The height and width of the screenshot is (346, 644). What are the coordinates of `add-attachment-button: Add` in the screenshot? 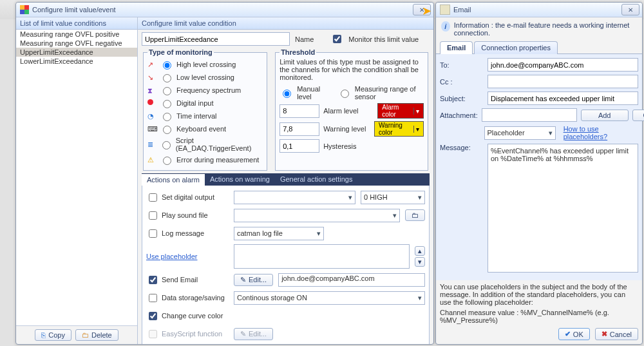 It's located at (605, 115).